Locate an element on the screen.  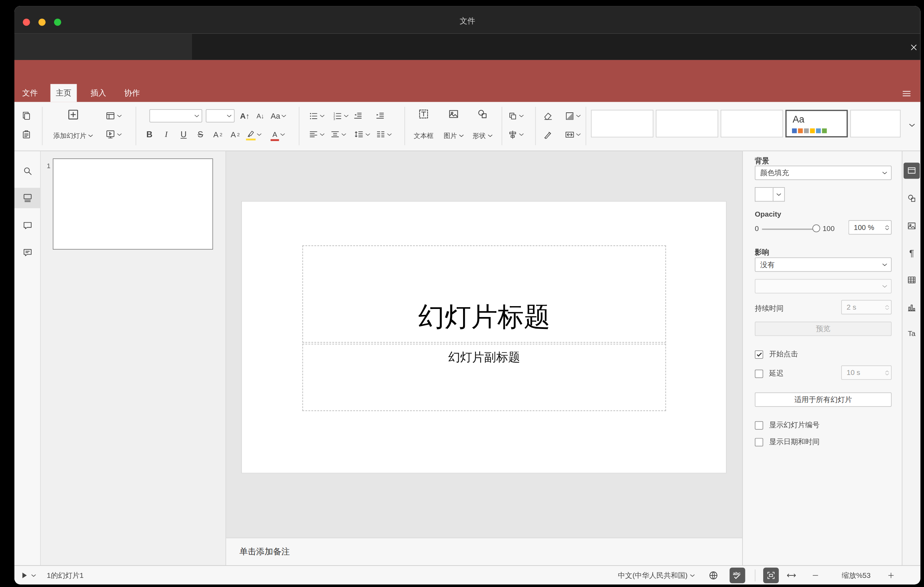
chart-settings-tab is located at coordinates (912, 308).